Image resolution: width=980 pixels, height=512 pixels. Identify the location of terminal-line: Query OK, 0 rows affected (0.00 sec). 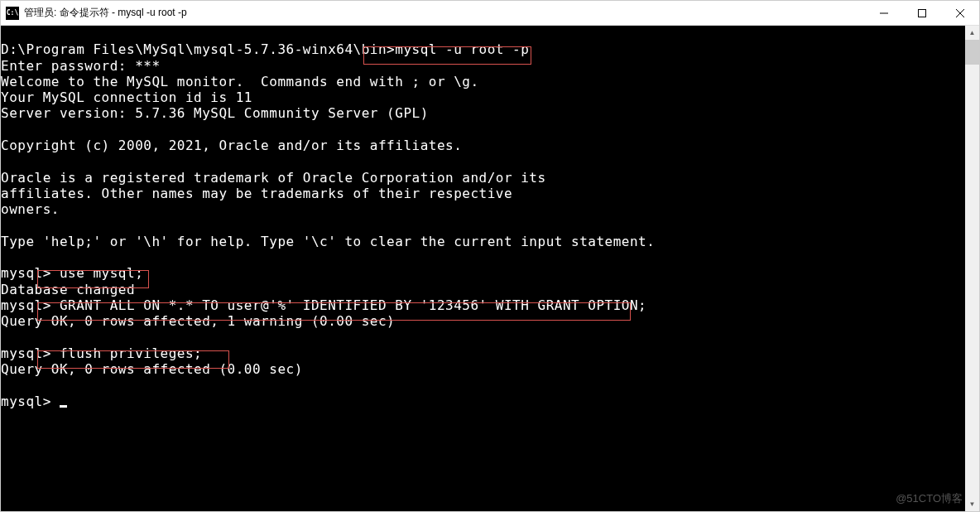
(490, 370).